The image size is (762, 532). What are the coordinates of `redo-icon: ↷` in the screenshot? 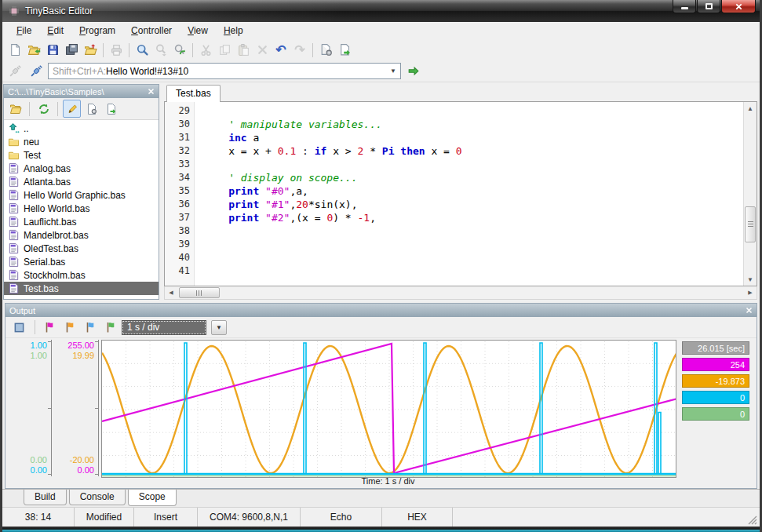 It's located at (300, 50).